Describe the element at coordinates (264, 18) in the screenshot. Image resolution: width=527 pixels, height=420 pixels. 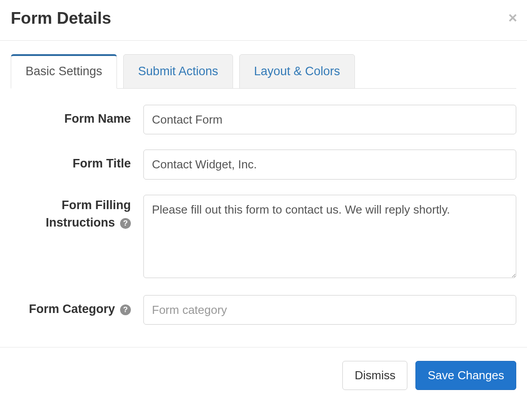
I see `modal-title: Form Details` at that location.